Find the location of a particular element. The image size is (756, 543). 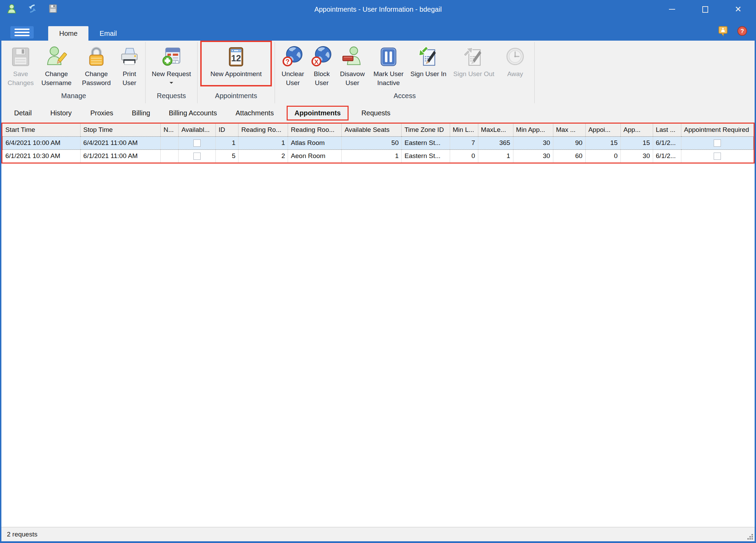

column-header-id: ID is located at coordinates (227, 130).